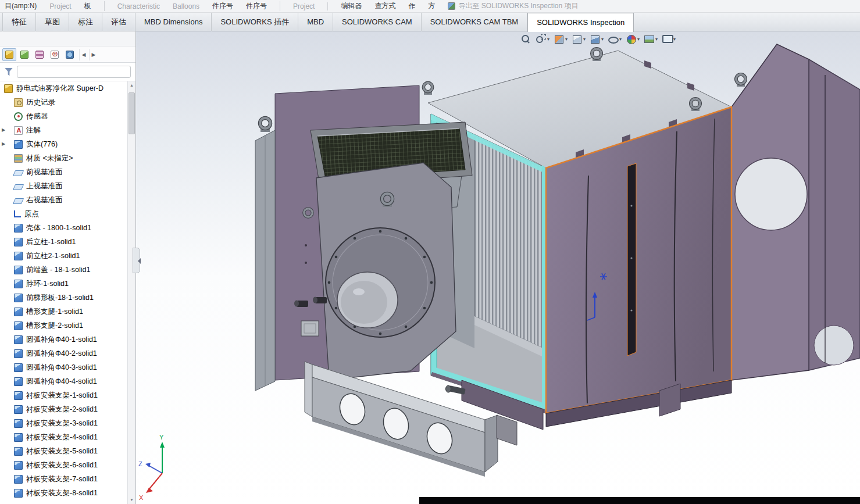 The width and height of the screenshot is (860, 504). Describe the element at coordinates (63, 381) in the screenshot. I see `tree-item: 圆弧补角Φ40-4-solid1` at that location.